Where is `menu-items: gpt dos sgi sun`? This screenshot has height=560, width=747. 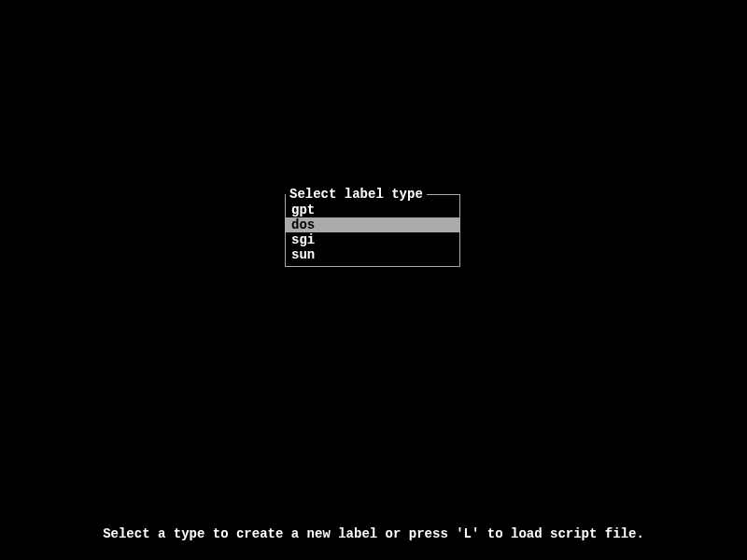 menu-items: gpt dos sgi sun is located at coordinates (373, 232).